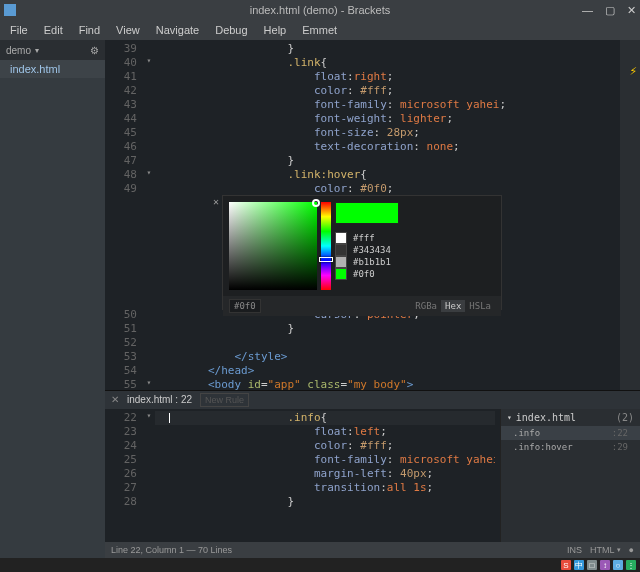 Image resolution: width=640 pixels, height=572 pixels. Describe the element at coordinates (54, 30) in the screenshot. I see `menu-edit: Edit` at that location.